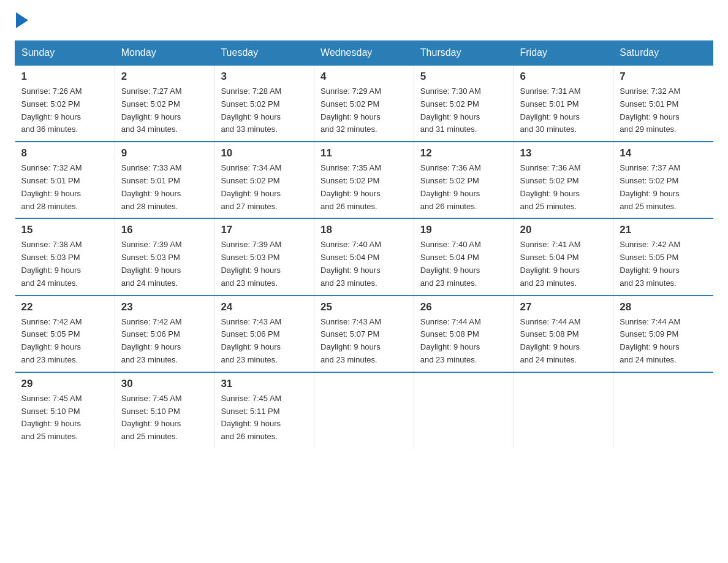  What do you see at coordinates (164, 410) in the screenshot?
I see `calendar-cell: 30 Sunrise: 7:45 AMSunset: 5:10 PMDaylig…` at bounding box center [164, 410].